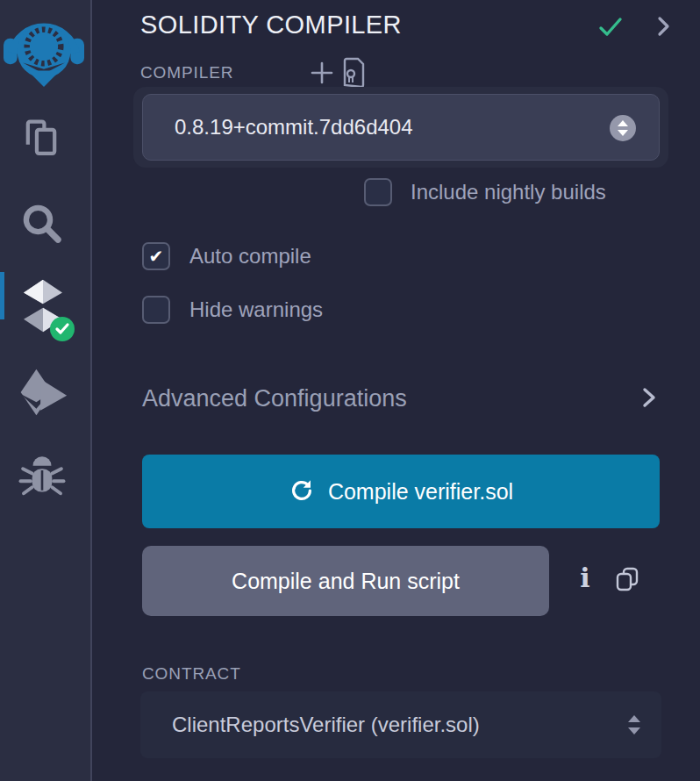 The height and width of the screenshot is (781, 700). Describe the element at coordinates (354, 72) in the screenshot. I see `file-badge-icon` at that location.